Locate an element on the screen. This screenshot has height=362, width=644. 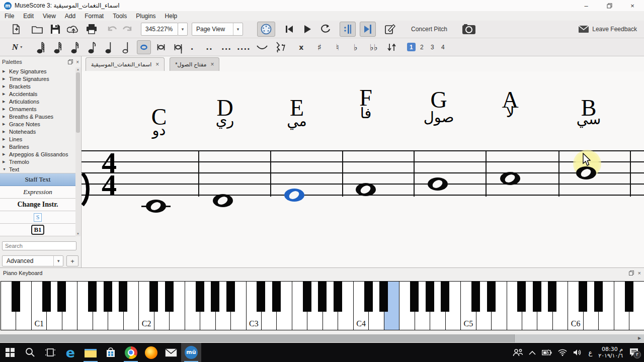
scrollbar-thumb is located at coordinates (258, 338).